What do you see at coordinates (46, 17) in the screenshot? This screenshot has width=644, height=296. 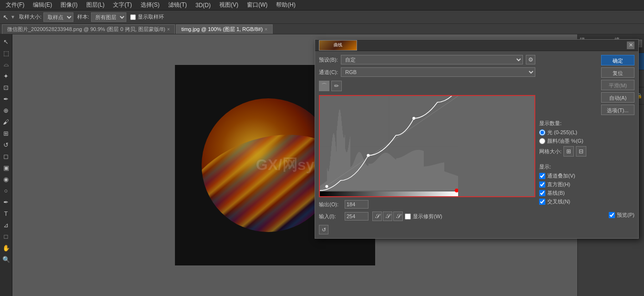 I see `sample-size-section: 取样大小: 取样点` at bounding box center [46, 17].